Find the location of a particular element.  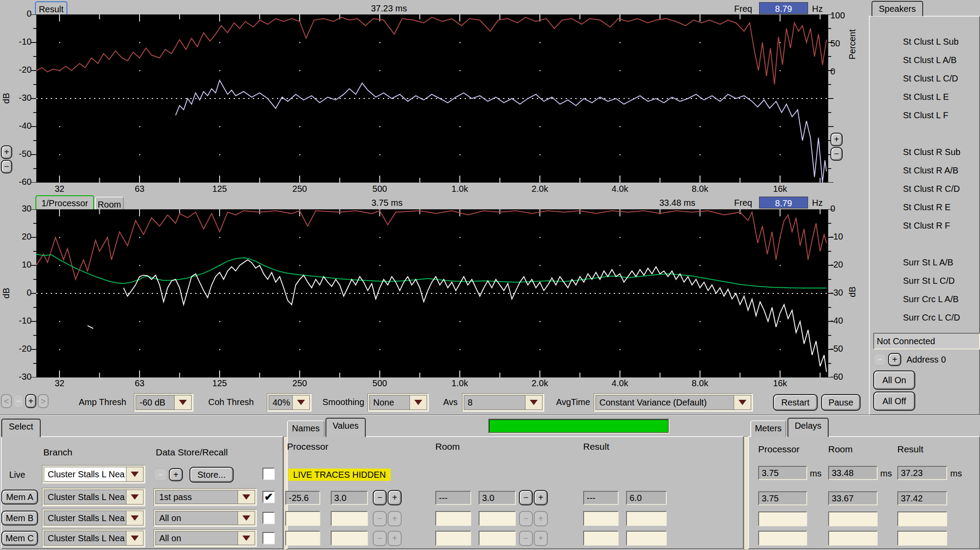

mem-a-checkbox: ✔ is located at coordinates (269, 497).